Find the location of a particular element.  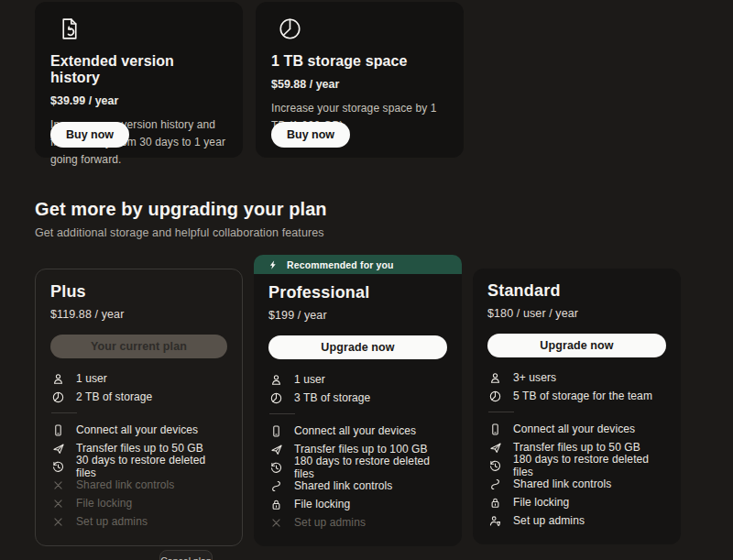

feature-label: 5 TB of storage for the team is located at coordinates (583, 396).